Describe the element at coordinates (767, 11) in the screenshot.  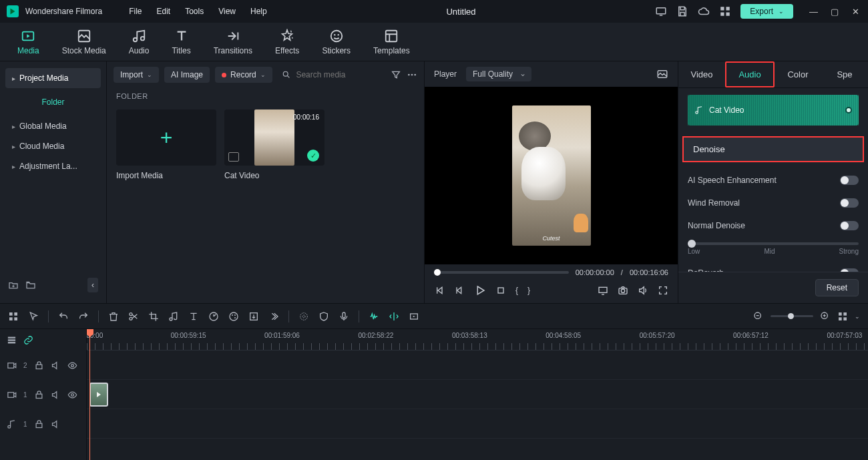
I see `export-button: Export⌄` at that location.